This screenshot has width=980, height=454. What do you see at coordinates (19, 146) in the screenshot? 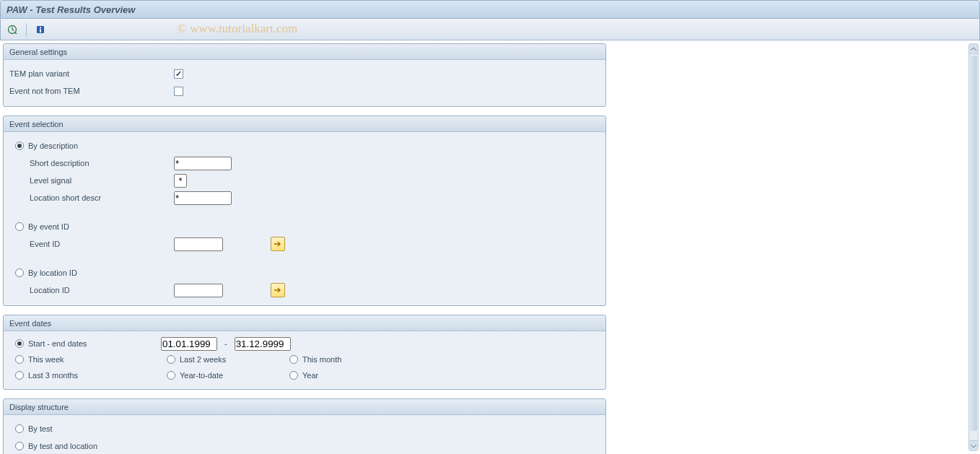
I see `radio-by-description` at bounding box center [19, 146].